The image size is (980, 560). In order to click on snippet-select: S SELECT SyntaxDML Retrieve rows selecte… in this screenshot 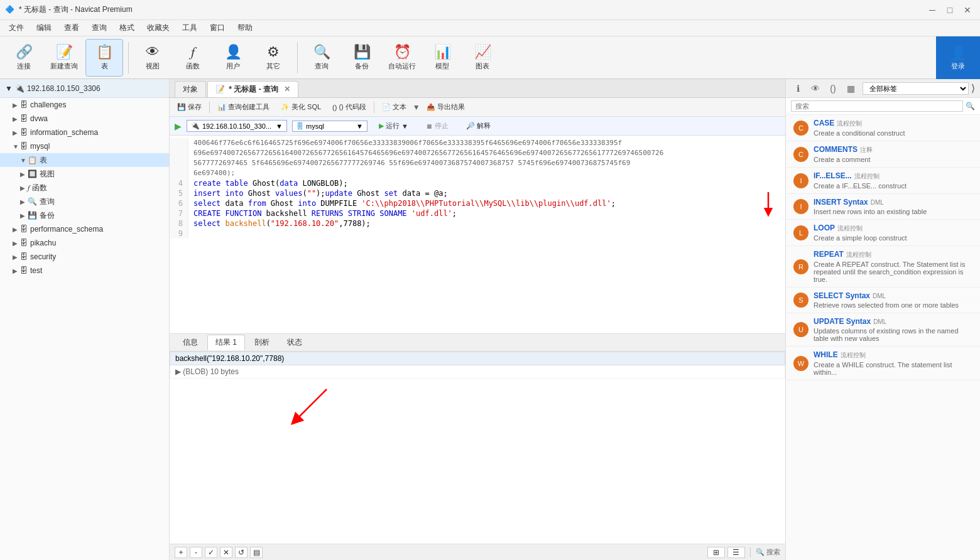, I will do `click(883, 300)`.